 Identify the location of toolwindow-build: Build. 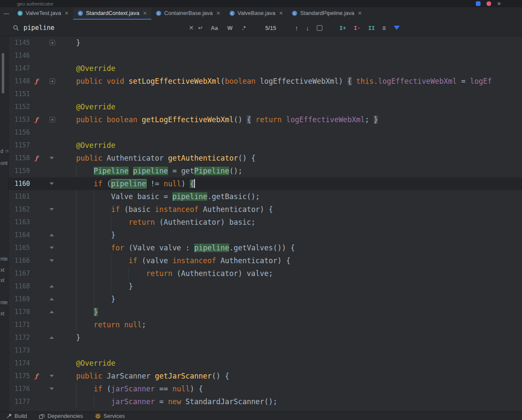
(16, 416).